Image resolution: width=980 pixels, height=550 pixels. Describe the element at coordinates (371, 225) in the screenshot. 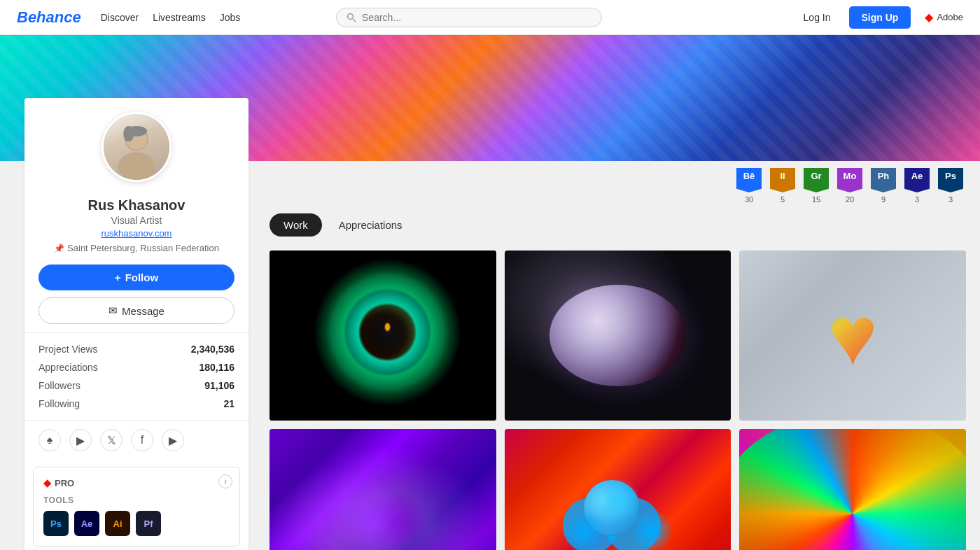

I see `tab-appreciations: Appreciations` at that location.